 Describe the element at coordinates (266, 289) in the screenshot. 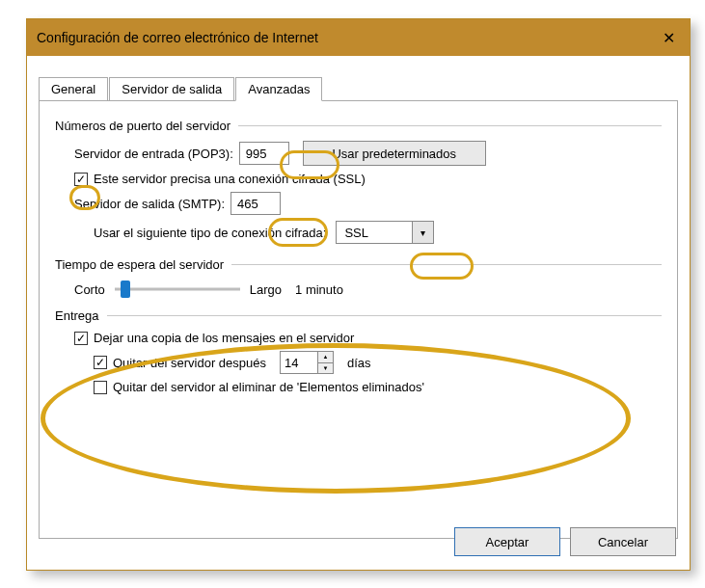

I see `timeout-long-label: Largo` at that location.